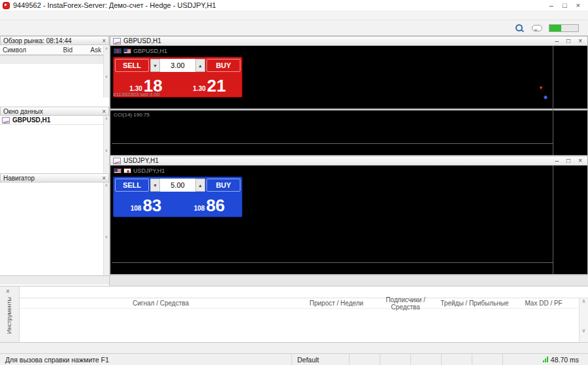 The width and height of the screenshot is (588, 365). I want to click on chat-icon, so click(537, 28).